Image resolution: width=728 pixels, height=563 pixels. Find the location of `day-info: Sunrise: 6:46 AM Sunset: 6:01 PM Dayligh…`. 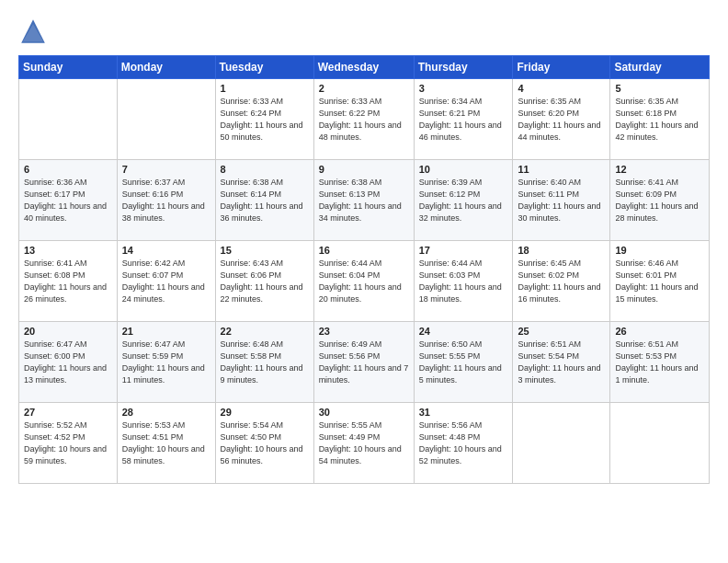

day-info: Sunrise: 6:46 AM Sunset: 6:01 PM Dayligh… is located at coordinates (660, 282).